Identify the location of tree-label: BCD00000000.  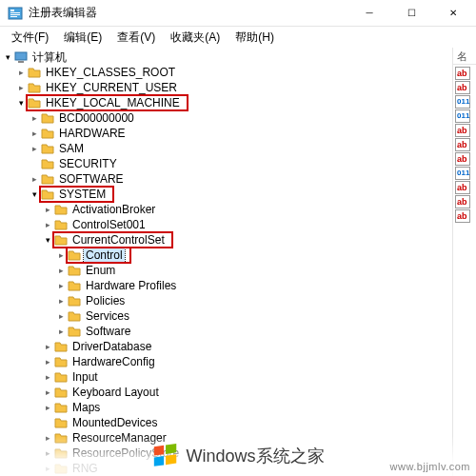
(97, 118).